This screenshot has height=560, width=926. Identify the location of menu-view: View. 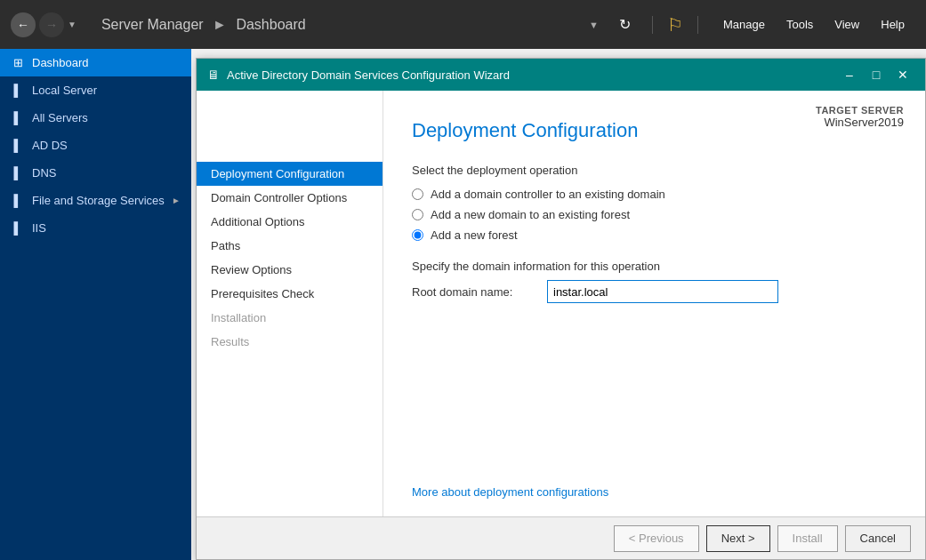
(847, 25).